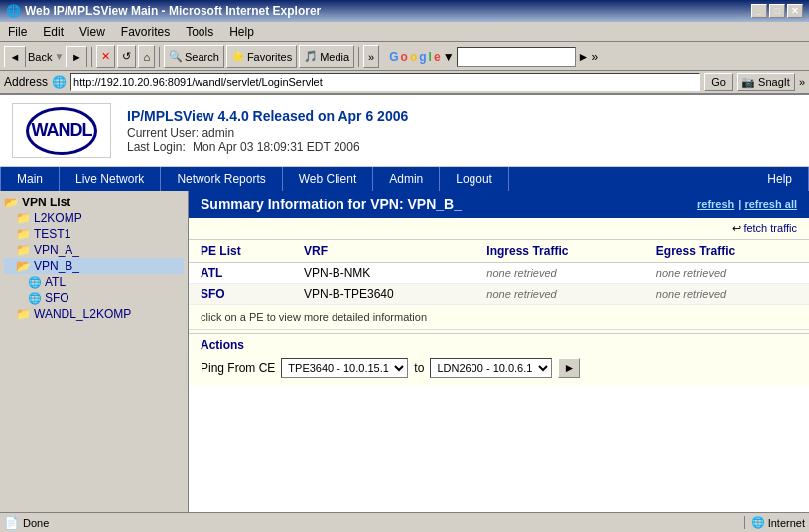  I want to click on search-icon: 🔍, so click(176, 56).